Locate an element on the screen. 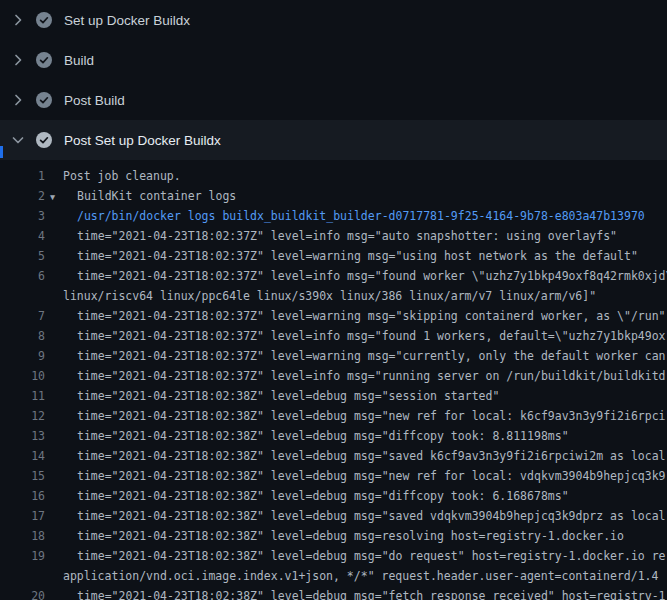 This screenshot has width=667, height=600. log-row: 8 time="2021-04-23T18:02:37Z" level=info… is located at coordinates (334, 336).